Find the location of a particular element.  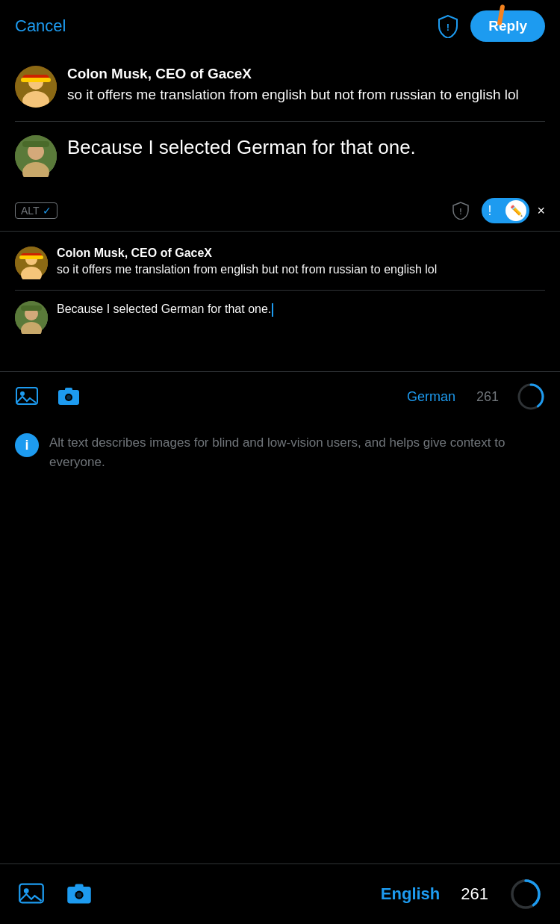

preview-reply: Because I selected German for that one. is located at coordinates (280, 317).